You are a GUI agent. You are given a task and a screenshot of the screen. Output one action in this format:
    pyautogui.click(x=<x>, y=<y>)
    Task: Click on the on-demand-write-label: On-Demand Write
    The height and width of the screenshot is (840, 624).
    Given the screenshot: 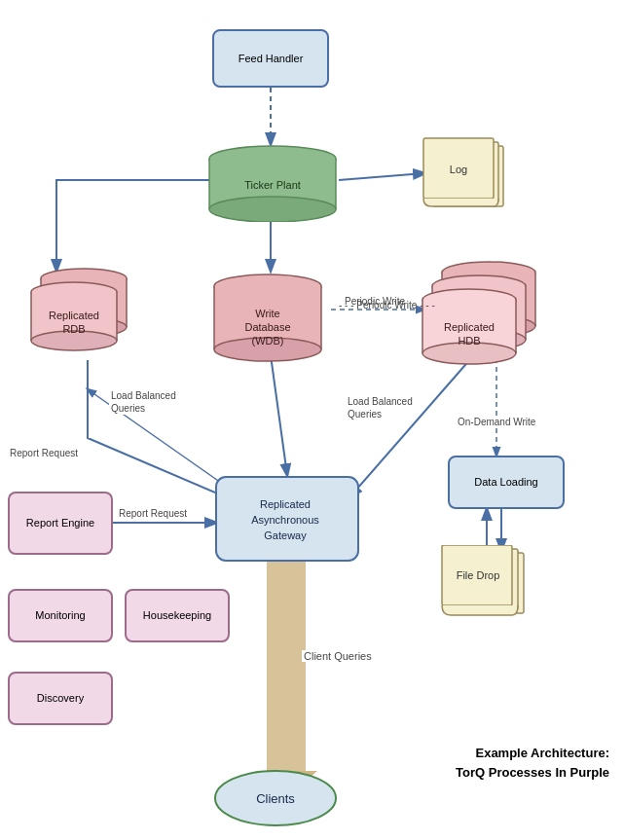 What is the action you would take?
    pyautogui.click(x=496, y=422)
    